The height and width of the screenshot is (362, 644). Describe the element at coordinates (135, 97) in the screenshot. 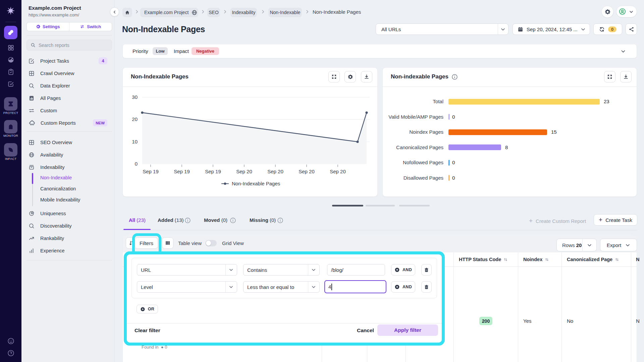

I see `svg-text: 30` at that location.